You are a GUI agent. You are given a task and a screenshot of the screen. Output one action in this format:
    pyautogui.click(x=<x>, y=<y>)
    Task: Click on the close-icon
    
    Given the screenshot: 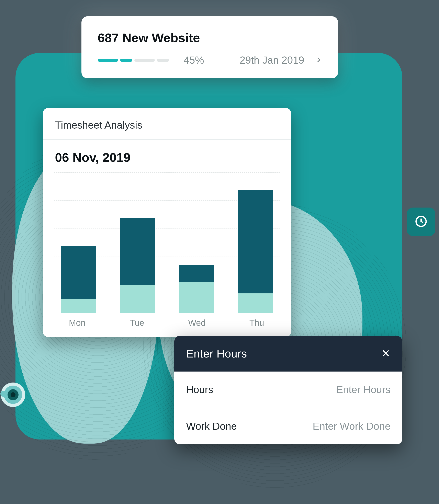 What is the action you would take?
    pyautogui.click(x=386, y=357)
    